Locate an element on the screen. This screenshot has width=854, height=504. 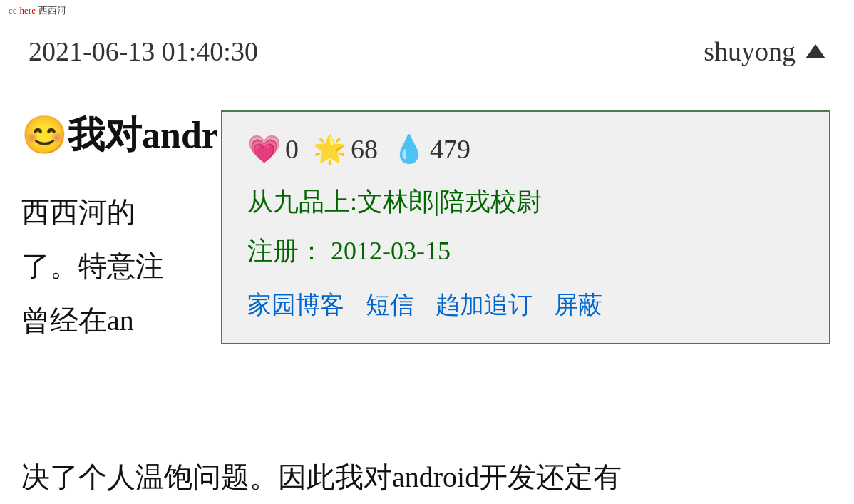
popup-register: 注册： 2012-03-15 is located at coordinates (526, 251).